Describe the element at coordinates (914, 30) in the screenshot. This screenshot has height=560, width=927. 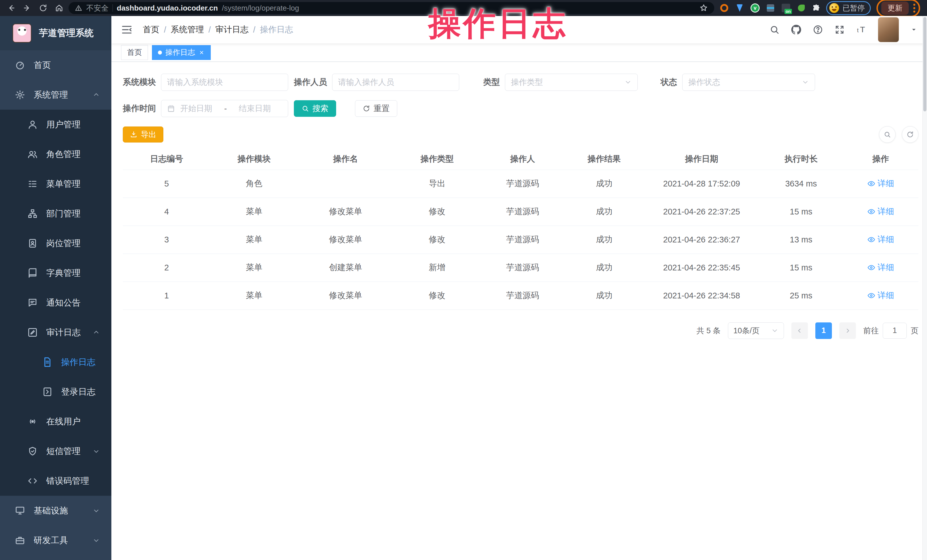
I see `avatar-caret-down-icon` at that location.